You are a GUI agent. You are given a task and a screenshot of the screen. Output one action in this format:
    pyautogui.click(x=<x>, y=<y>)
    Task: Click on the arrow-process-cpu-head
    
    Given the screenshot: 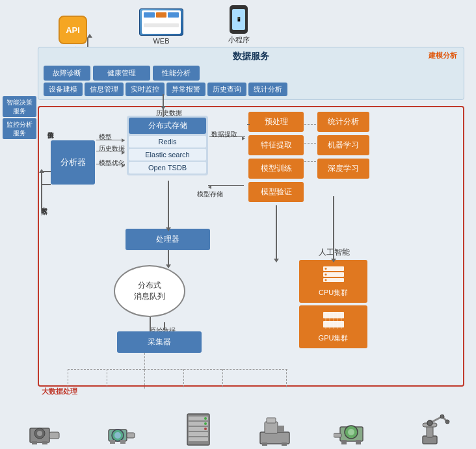 What is the action you would take?
    pyautogui.click(x=276, y=261)
    